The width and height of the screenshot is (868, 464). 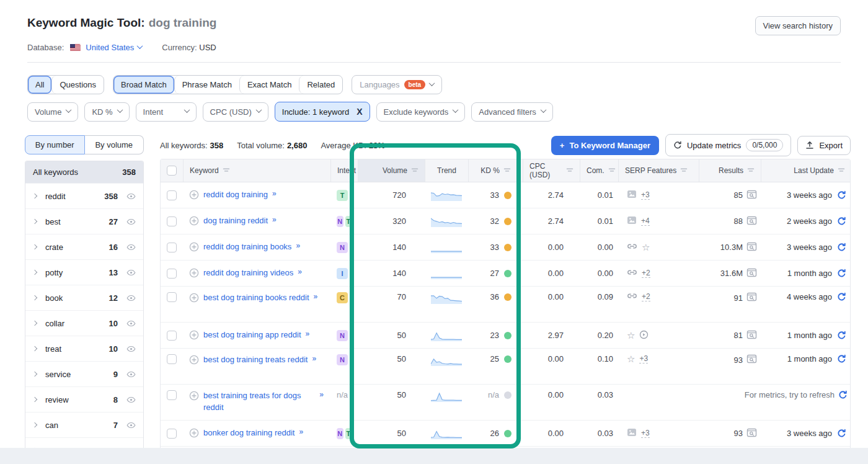 What do you see at coordinates (107, 112) in the screenshot?
I see `filter-kd-: KD %` at bounding box center [107, 112].